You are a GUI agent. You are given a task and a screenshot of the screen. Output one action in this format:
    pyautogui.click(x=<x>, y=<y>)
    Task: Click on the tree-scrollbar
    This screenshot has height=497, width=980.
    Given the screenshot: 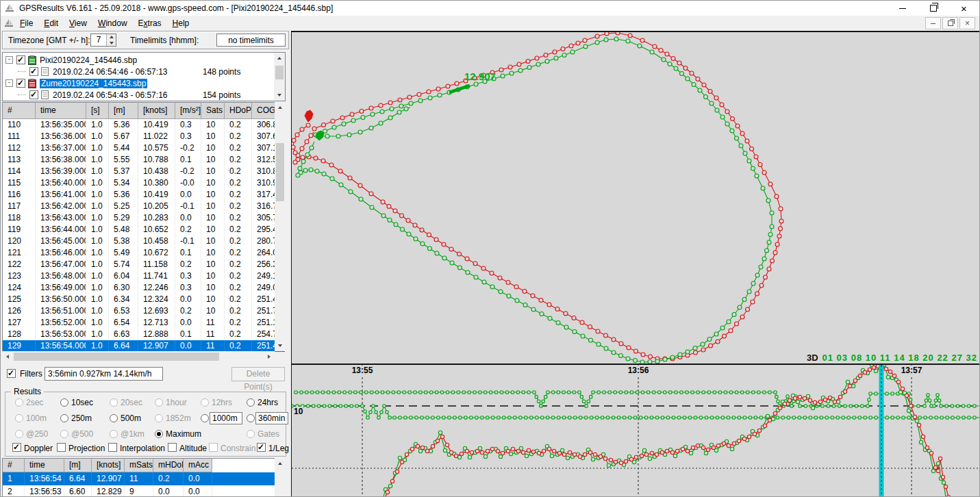 What is the action you would take?
    pyautogui.click(x=279, y=77)
    